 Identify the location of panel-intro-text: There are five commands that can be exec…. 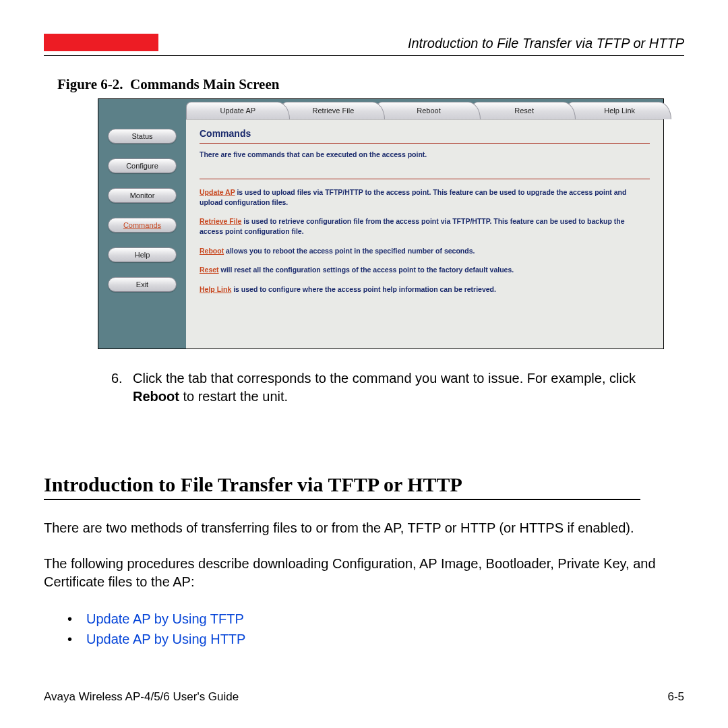
(425, 154).